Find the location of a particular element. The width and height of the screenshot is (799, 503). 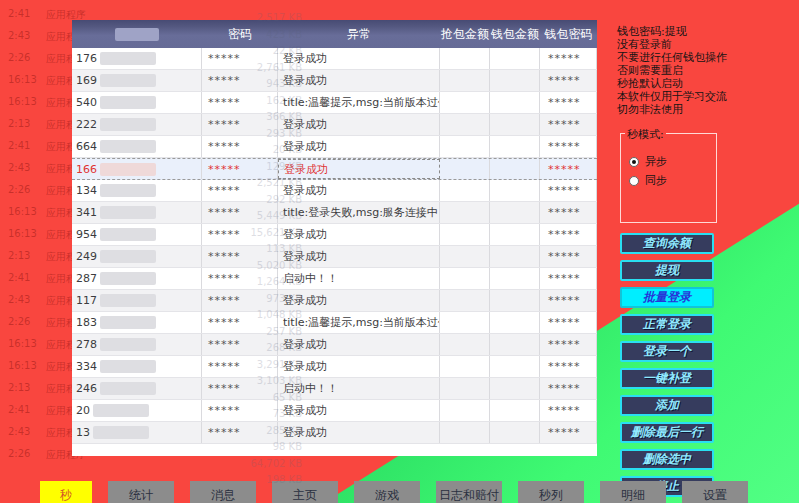

account-cell: 169 is located at coordinates (137, 80).